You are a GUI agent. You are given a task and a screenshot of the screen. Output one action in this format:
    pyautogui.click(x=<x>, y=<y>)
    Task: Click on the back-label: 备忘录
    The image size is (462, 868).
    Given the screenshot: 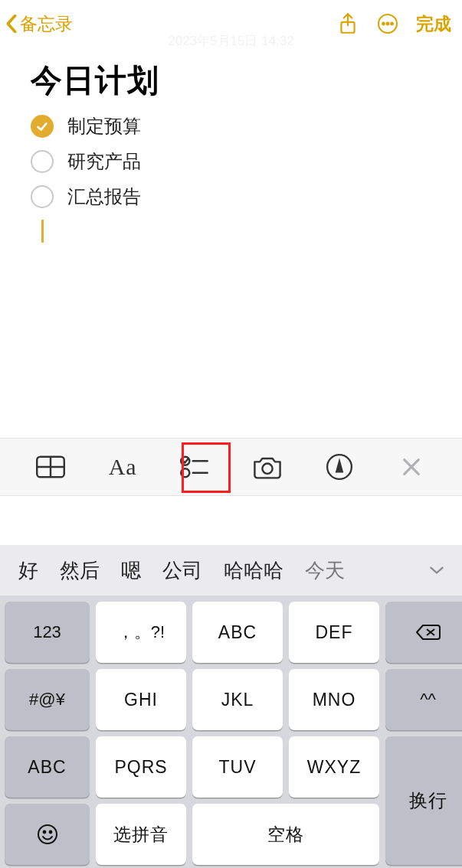 What is the action you would take?
    pyautogui.click(x=46, y=24)
    